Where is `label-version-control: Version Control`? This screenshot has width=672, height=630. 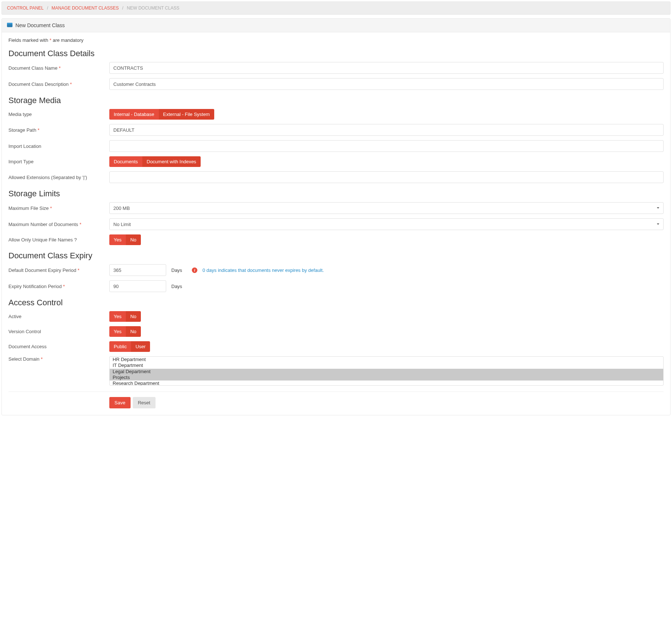
label-version-control: Version Control is located at coordinates (59, 332).